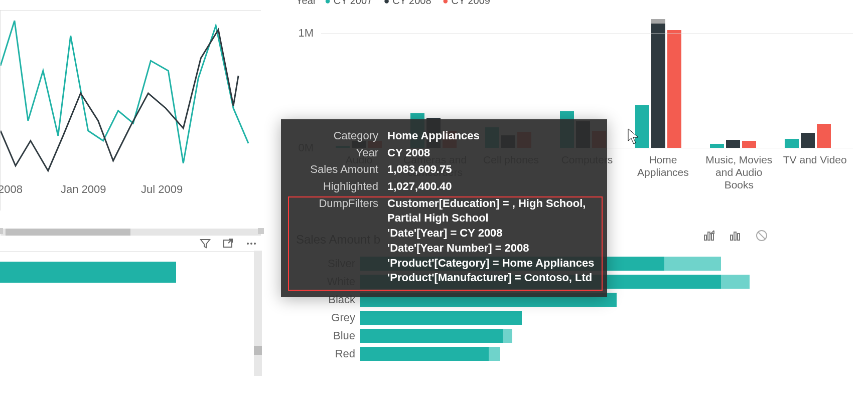 The height and width of the screenshot is (412, 868). Describe the element at coordinates (815, 171) in the screenshot. I see `x-tick: TV and Video` at that location.